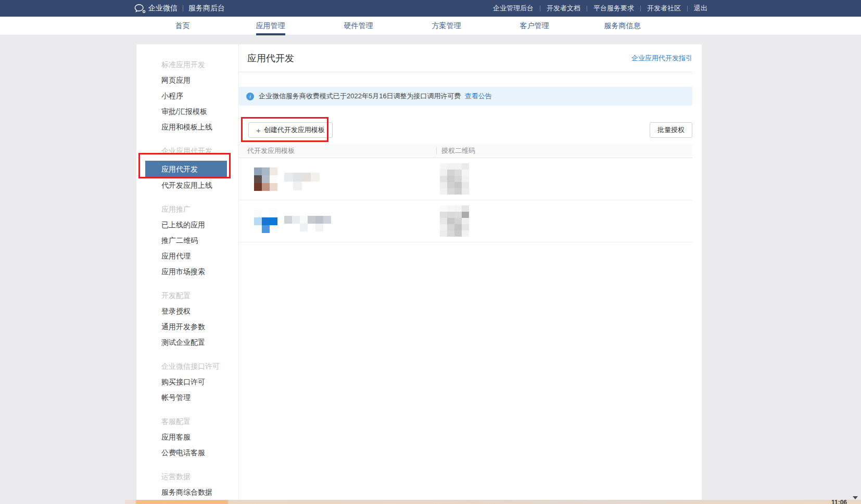 The height and width of the screenshot is (504, 861). I want to click on column-header-qr: 授权二维码, so click(564, 151).